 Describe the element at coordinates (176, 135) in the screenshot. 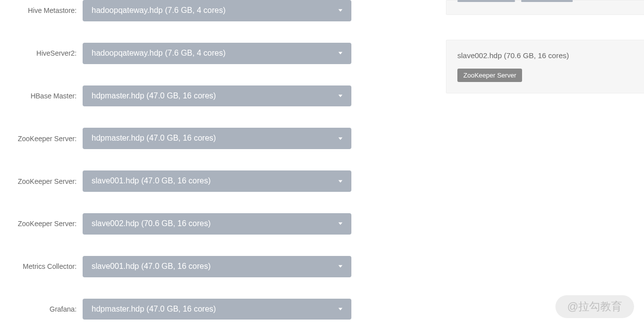

I see `assignment-row: ZooKeeper Server: hdpmaster.hdp (47.0 GB…` at that location.